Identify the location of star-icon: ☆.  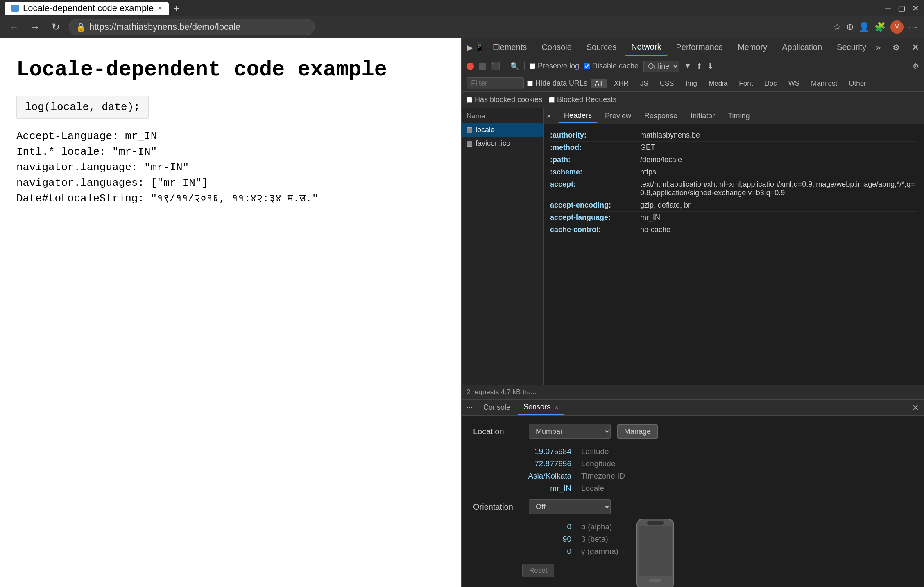
(837, 27).